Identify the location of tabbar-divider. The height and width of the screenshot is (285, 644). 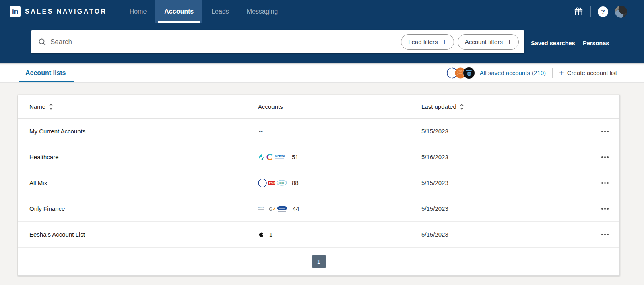
(552, 73).